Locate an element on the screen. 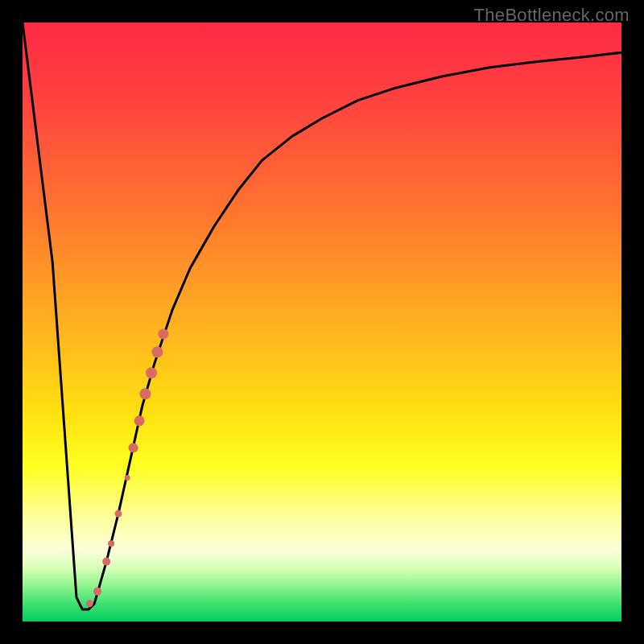 The image size is (644, 644). watermark-text: TheBottleneck.com is located at coordinates (552, 15).